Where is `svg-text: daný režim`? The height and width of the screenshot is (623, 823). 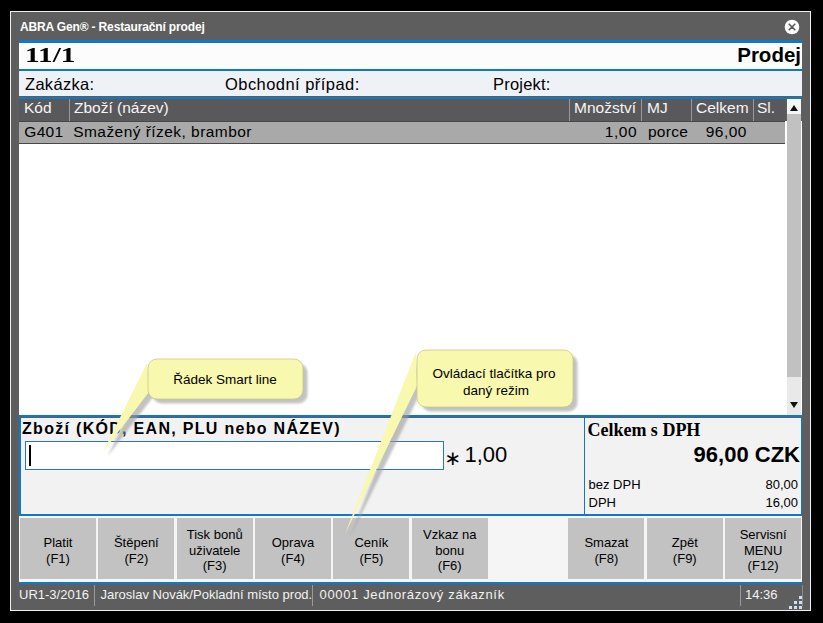 svg-text: daný režim is located at coordinates (496, 390).